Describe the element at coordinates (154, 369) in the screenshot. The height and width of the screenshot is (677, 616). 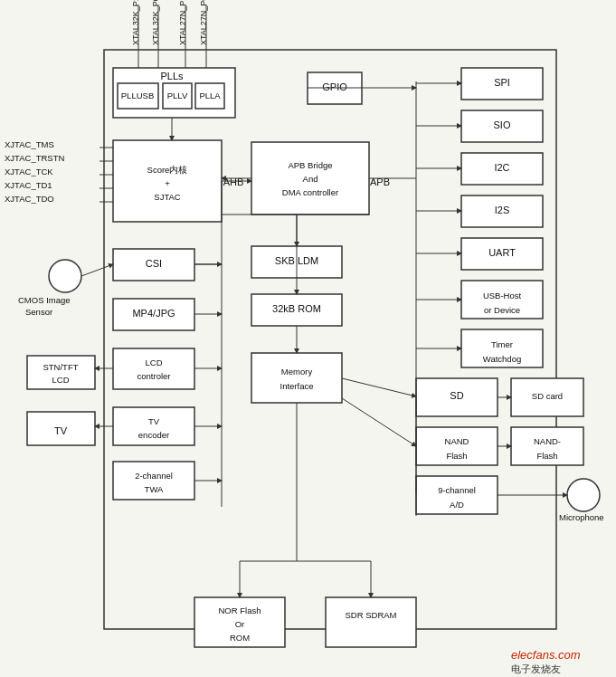
I see `lcd-ctrl-block` at that location.